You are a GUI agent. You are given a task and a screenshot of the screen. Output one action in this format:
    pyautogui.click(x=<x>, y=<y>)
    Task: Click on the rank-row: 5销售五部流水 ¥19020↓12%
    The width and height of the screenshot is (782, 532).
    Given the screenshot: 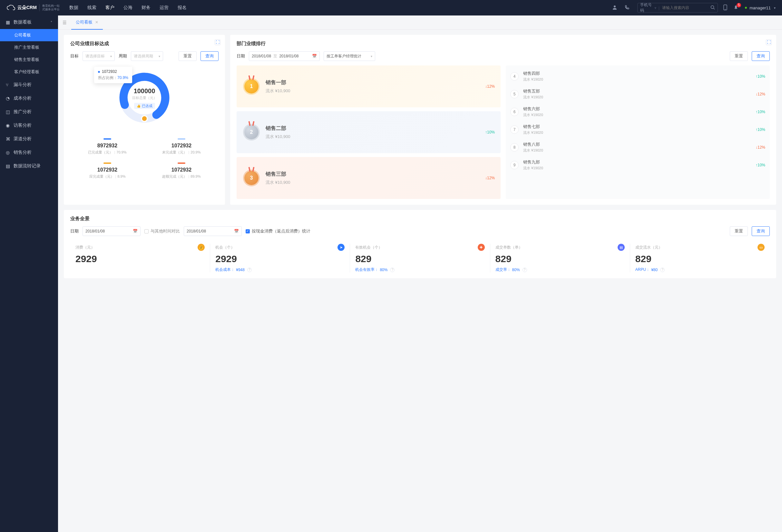 What is the action you would take?
    pyautogui.click(x=638, y=94)
    